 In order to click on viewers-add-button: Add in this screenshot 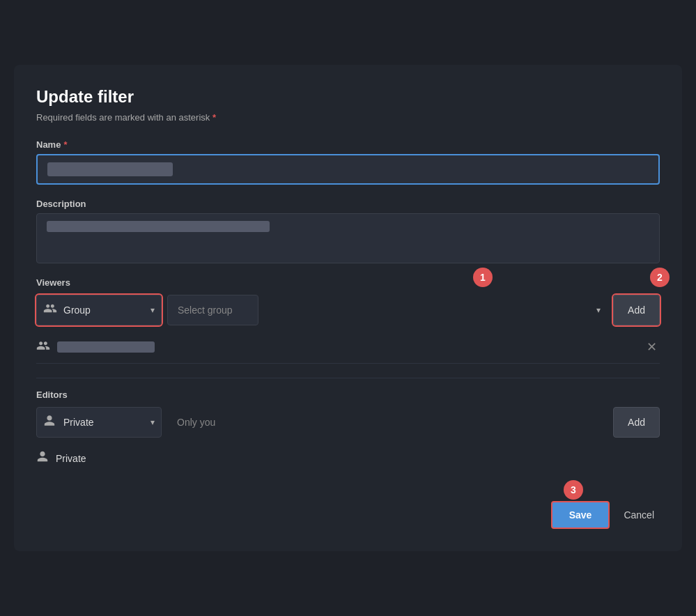, I will do `click(637, 310)`.